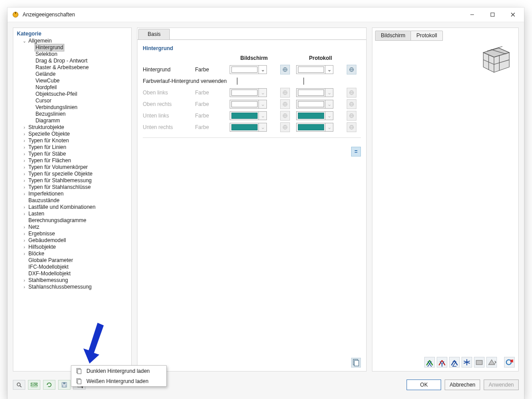  Describe the element at coordinates (72, 141) in the screenshot. I see `tree-item: ›Typen für Knoten` at that location.